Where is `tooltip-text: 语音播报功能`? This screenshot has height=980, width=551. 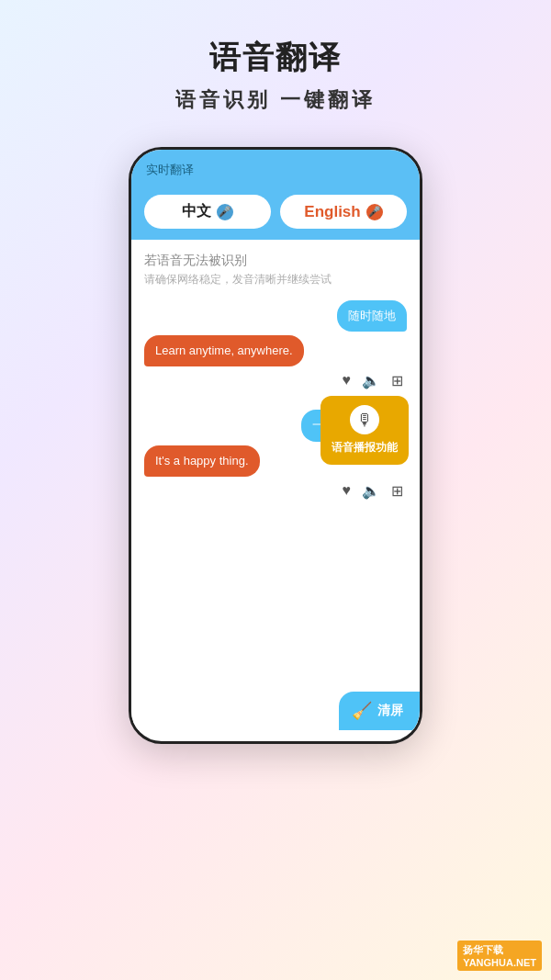 tooltip-text: 语音播报功能 is located at coordinates (365, 448).